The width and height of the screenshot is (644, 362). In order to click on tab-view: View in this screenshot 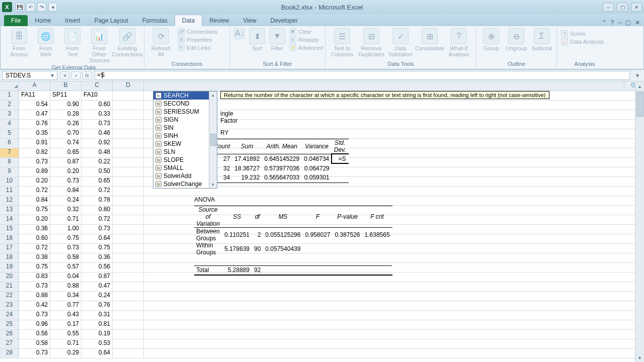, I will do `click(250, 21)`.